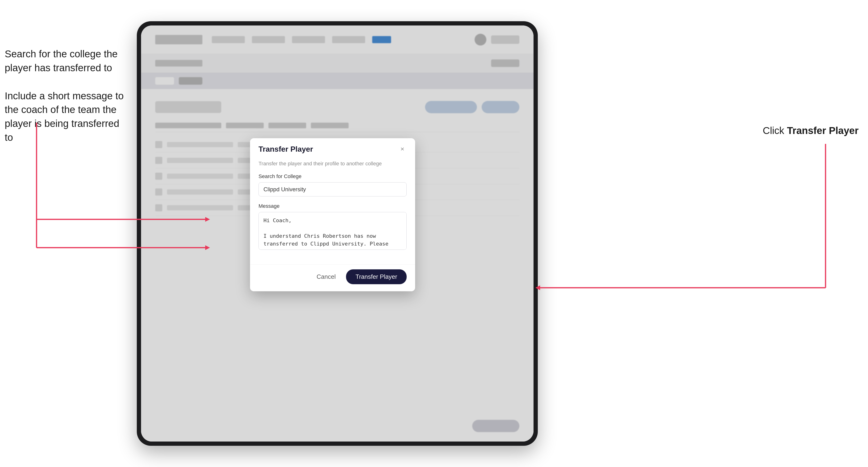 The width and height of the screenshot is (868, 467). What do you see at coordinates (333, 231) in the screenshot?
I see `message-textarea` at bounding box center [333, 231].